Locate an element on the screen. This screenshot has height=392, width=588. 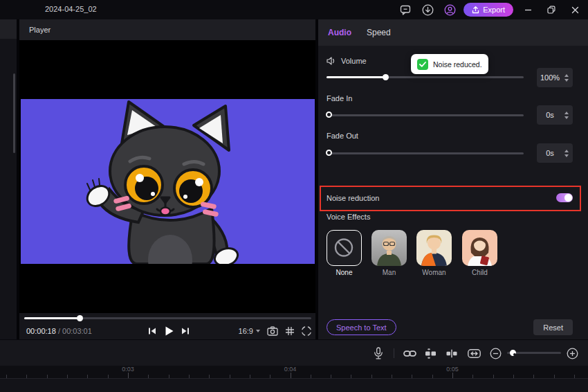
titlebar: 2024-04-25_02 Export is located at coordinates (294, 10).